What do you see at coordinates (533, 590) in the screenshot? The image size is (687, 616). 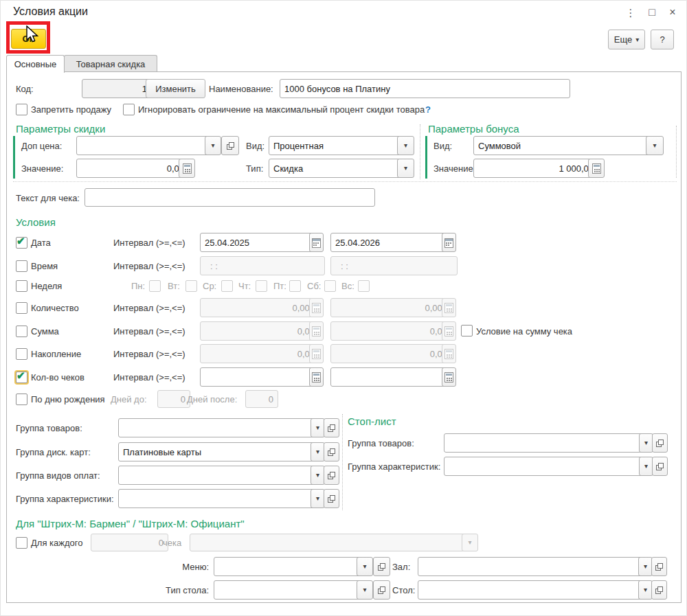 I see `table-combo` at bounding box center [533, 590].